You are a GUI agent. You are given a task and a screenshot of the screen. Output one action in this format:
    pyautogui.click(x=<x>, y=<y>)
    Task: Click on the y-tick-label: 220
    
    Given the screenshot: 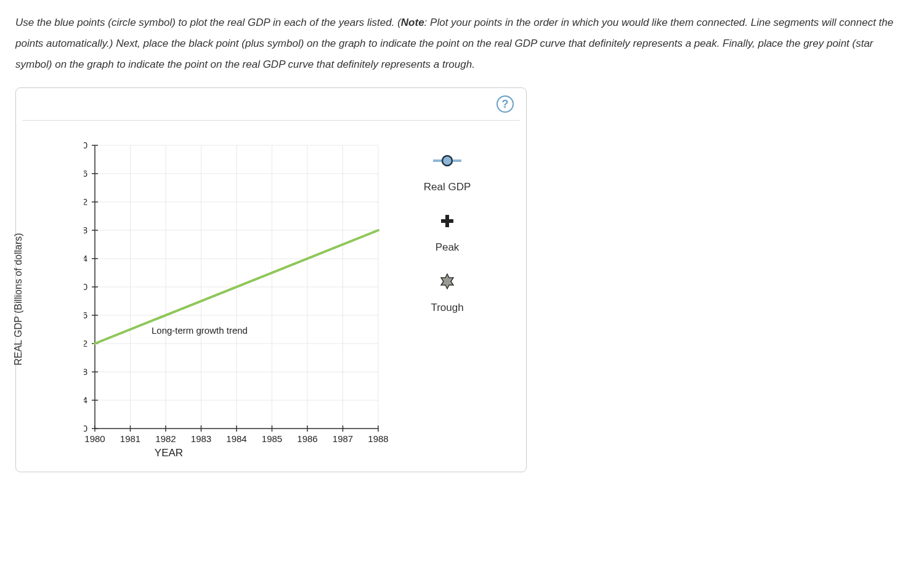 What is the action you would take?
    pyautogui.click(x=86, y=145)
    